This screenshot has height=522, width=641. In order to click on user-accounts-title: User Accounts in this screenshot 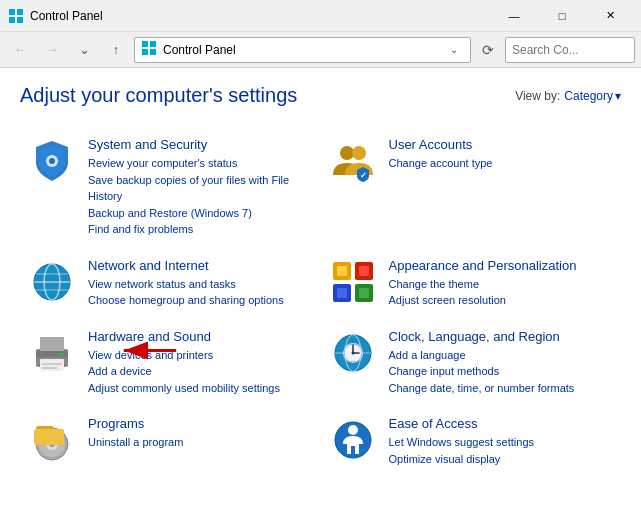, I will do `click(502, 144)`.